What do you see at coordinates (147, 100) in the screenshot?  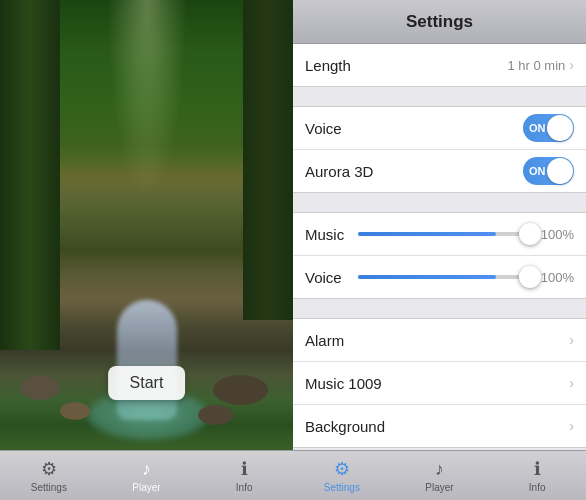 I see `sunlight-overlay` at bounding box center [147, 100].